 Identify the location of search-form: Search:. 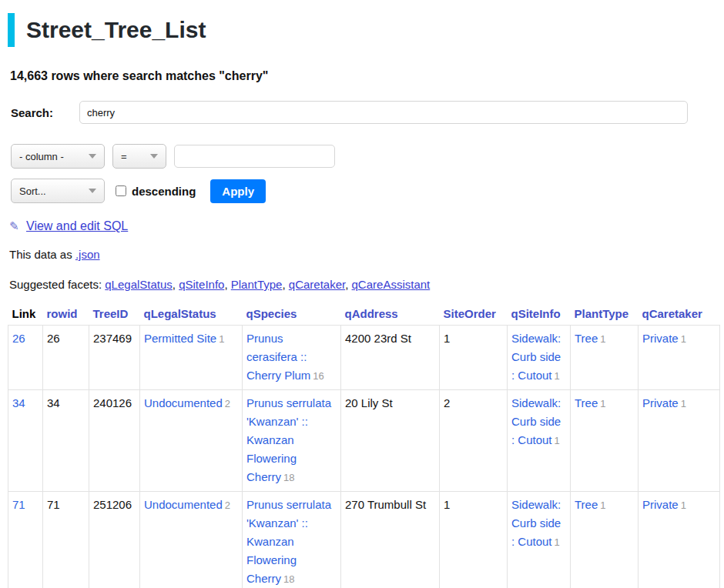
(362, 112).